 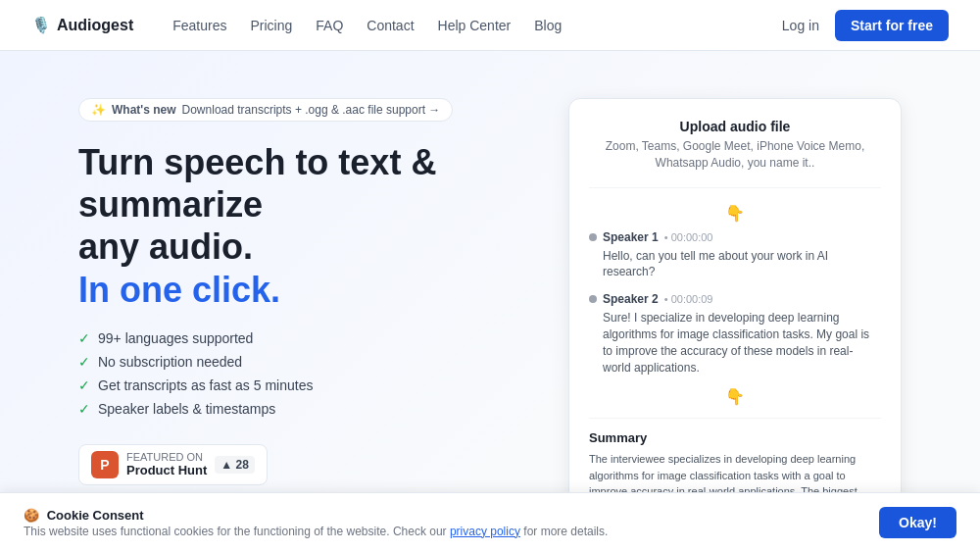 What do you see at coordinates (144, 110) in the screenshot?
I see `badge-new: What's new` at bounding box center [144, 110].